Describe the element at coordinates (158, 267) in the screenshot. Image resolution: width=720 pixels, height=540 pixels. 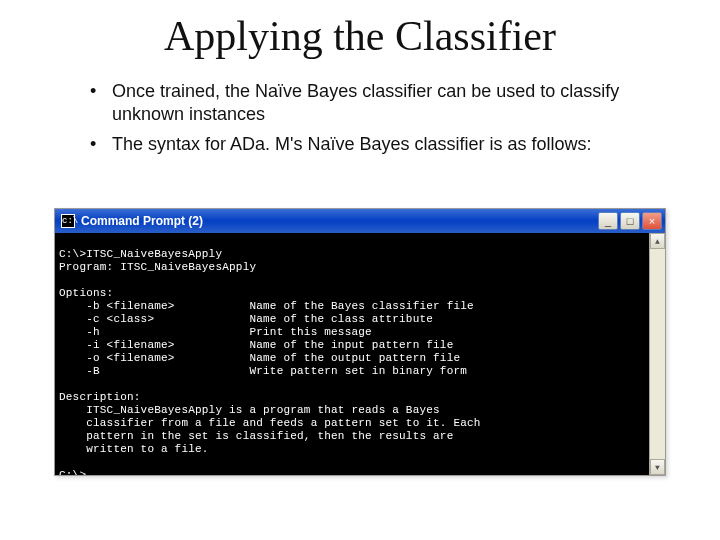
I see `terminal-line: Program: ITSC_NaiveBayesApply` at that location.